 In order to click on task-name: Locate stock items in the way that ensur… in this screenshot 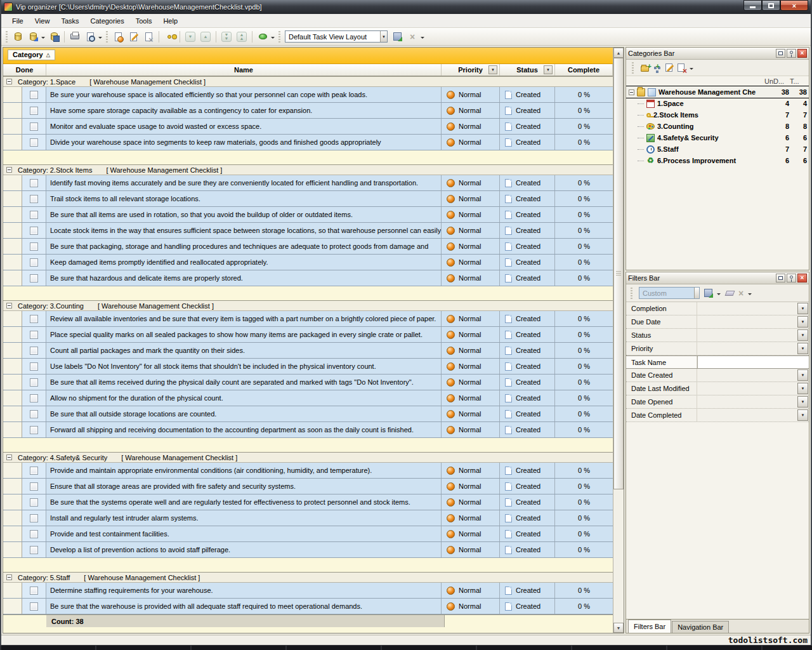, I will do `click(244, 230)`.